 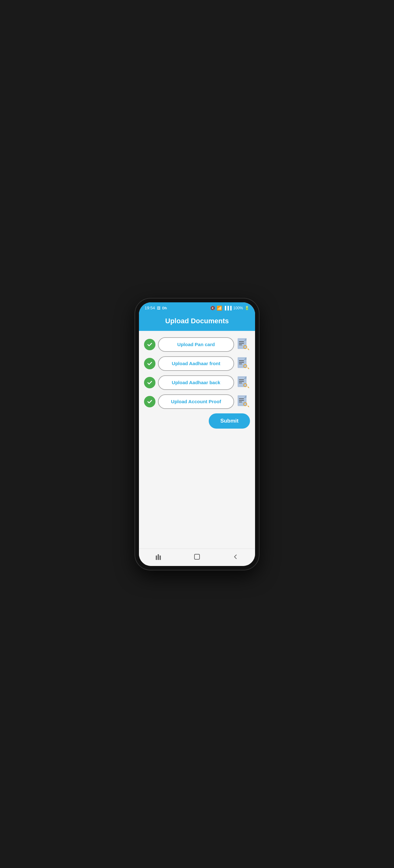 I want to click on status-bar: 19:54 🖼 Dh 🔇 📶 ▐▐▐ 100% 🔋, so click(x=197, y=307).